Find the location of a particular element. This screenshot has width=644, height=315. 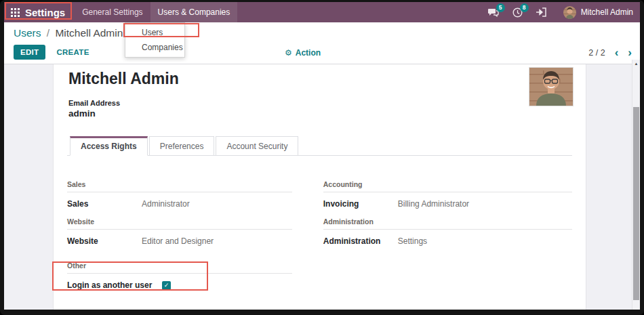

navbar-systray: 5 8 is located at coordinates (560, 12).